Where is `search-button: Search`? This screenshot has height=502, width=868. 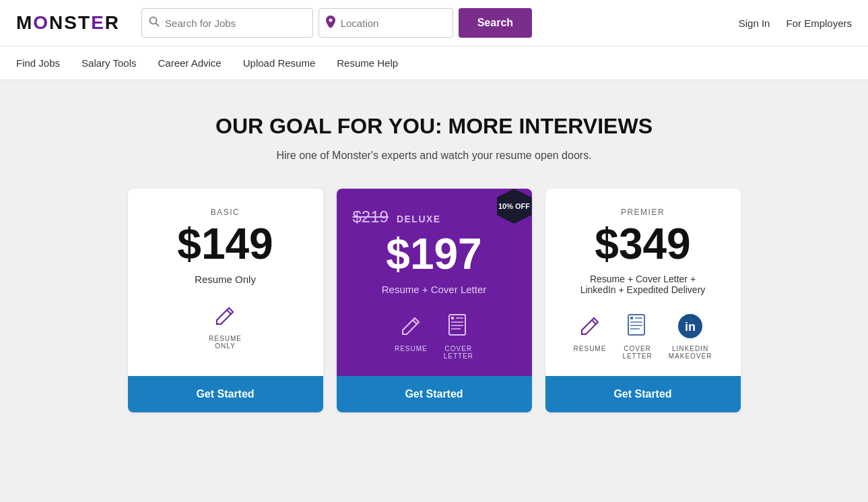 search-button: Search is located at coordinates (496, 23).